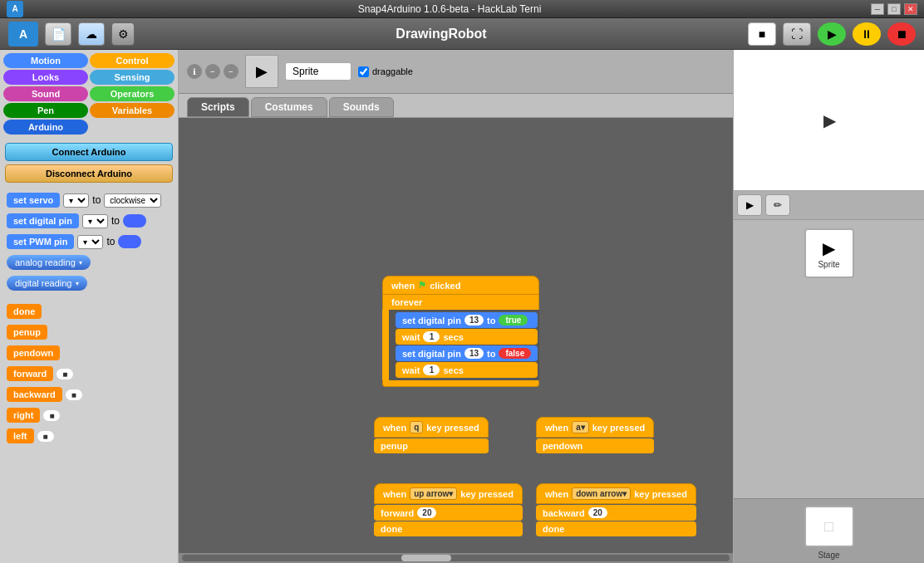  Describe the element at coordinates (46, 61) in the screenshot. I see `category-motion: Motion` at that location.